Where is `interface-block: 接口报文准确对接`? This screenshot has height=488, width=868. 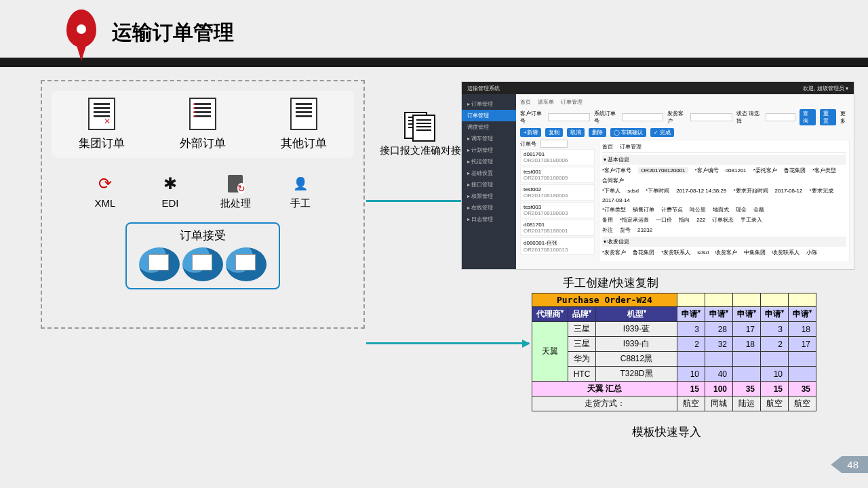 interface-block: 接口报文准确对接 is located at coordinates (420, 134).